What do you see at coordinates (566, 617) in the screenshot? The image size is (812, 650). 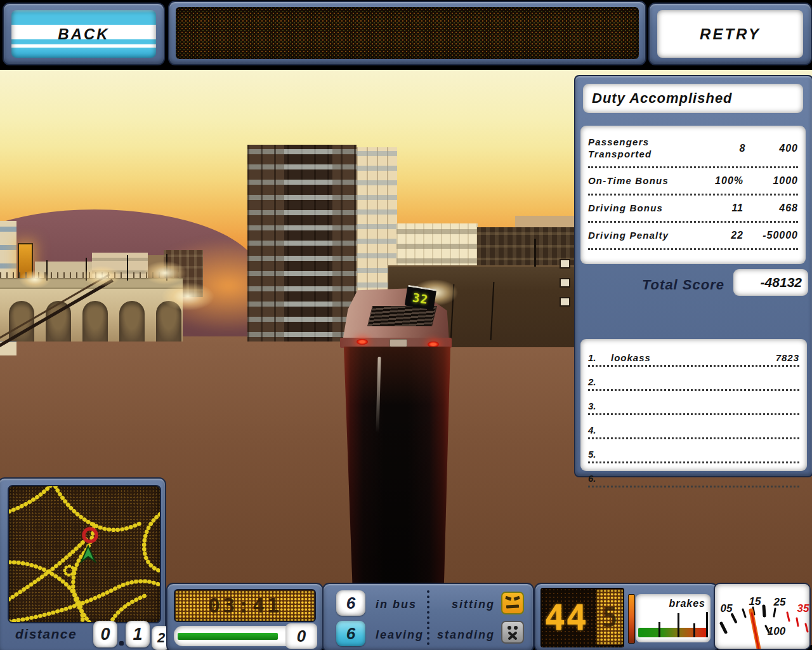 I see `speed-value: 44` at bounding box center [566, 617].